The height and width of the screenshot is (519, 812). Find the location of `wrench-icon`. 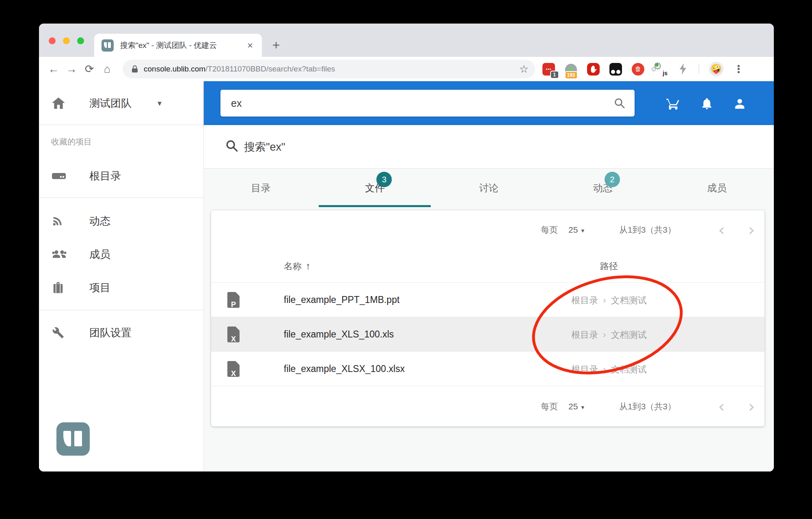

wrench-icon is located at coordinates (59, 333).